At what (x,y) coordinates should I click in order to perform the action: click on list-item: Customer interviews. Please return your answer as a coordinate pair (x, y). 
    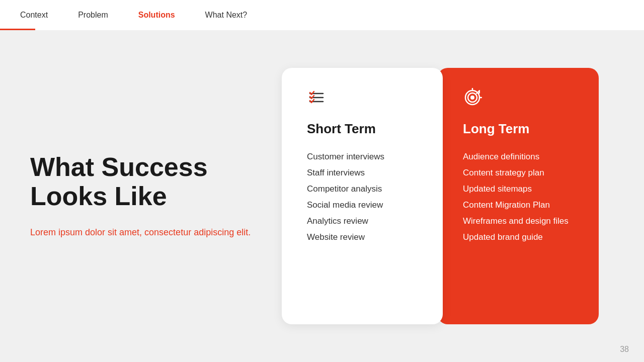
    Looking at the image, I should click on (362, 157).